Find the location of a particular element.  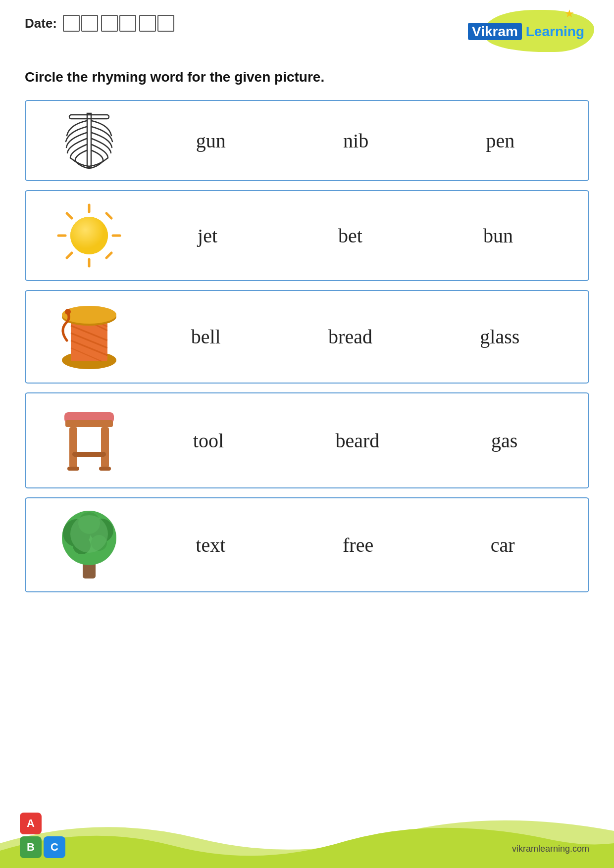

word-nib: nib is located at coordinates (356, 141).